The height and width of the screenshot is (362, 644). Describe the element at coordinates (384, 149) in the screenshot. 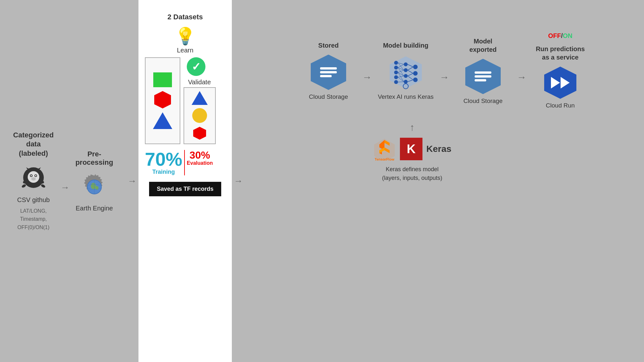

I see `tensorflow-logo: TensorFlow` at that location.